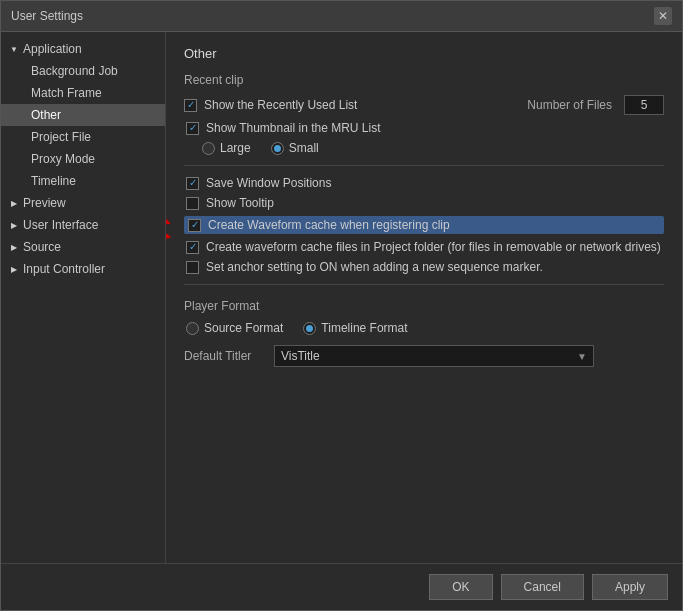 The image size is (683, 611). I want to click on radio-small-label: Small, so click(304, 148).